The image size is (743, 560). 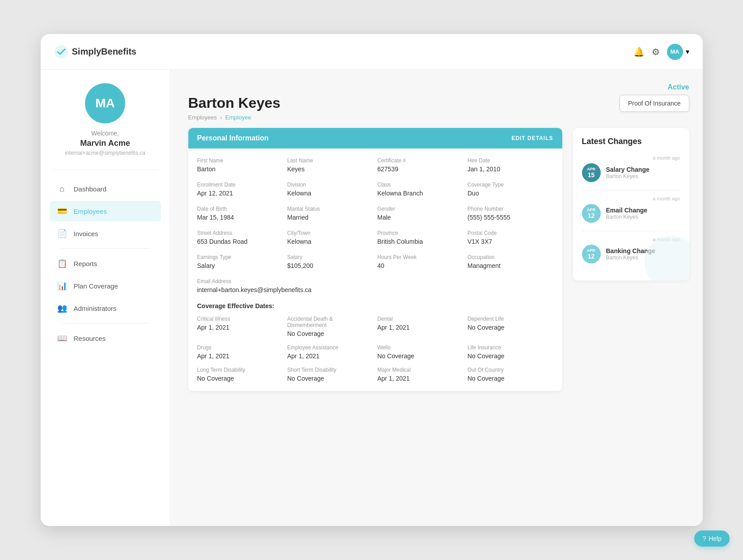 What do you see at coordinates (330, 374) in the screenshot?
I see `coverage-std: Short Term Disability No Coverage` at bounding box center [330, 374].